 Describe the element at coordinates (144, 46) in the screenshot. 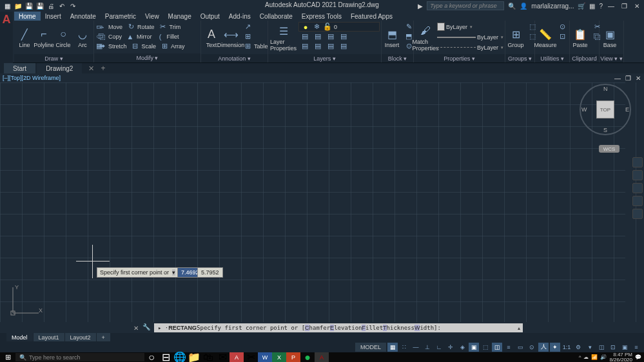

I see `scale-tool: ⊟Scale` at that location.